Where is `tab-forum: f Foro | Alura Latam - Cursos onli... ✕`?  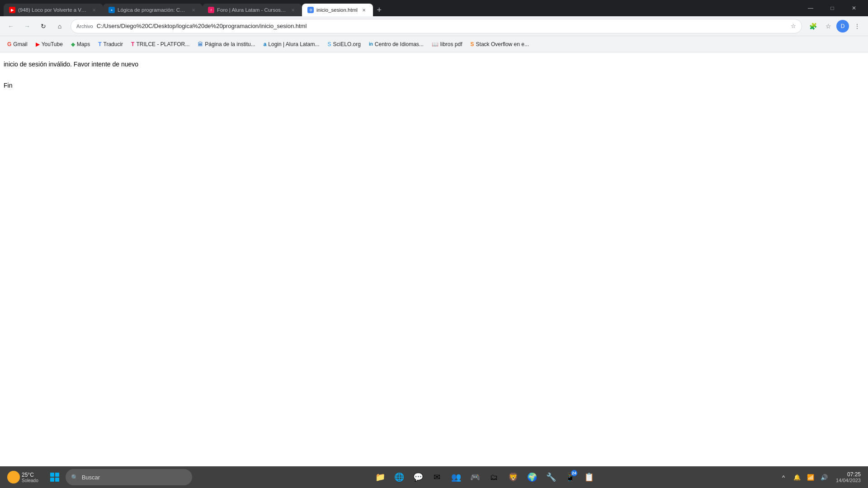
tab-forum: f Foro | Alura Latam - Cursos onli... ✕ is located at coordinates (252, 10).